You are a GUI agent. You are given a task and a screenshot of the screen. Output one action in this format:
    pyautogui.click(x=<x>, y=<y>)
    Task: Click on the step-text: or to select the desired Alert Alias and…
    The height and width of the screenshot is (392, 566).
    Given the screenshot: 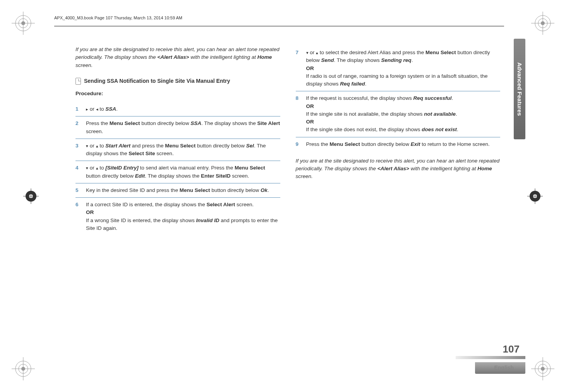 What is the action you would take?
    pyautogui.click(x=403, y=68)
    